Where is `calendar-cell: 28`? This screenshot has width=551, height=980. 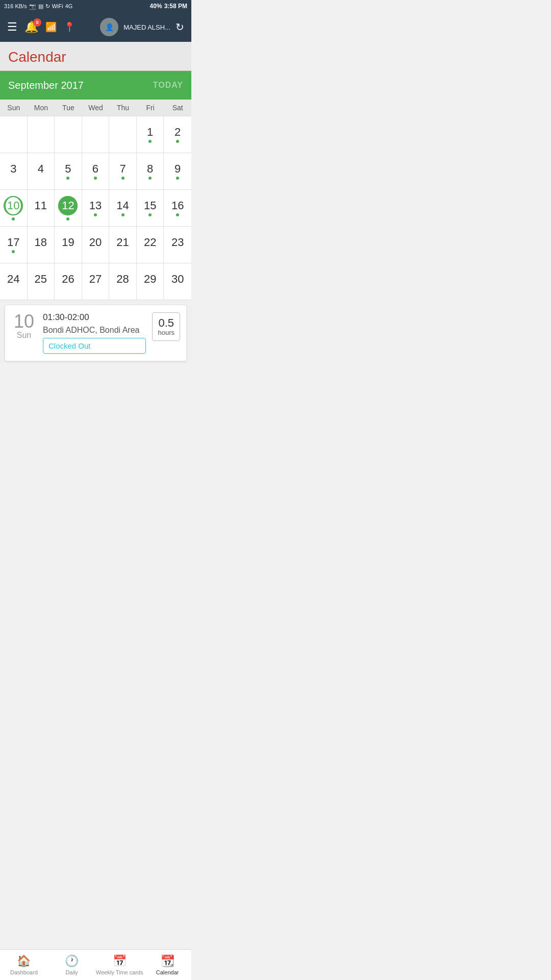
calendar-cell: 28 is located at coordinates (123, 282).